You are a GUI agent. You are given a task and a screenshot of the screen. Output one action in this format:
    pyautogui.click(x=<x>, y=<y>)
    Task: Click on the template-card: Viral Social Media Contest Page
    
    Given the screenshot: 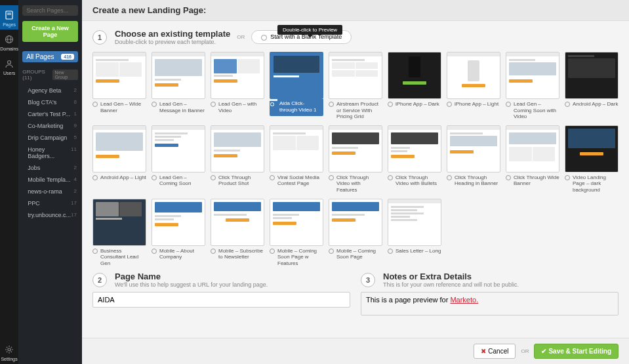 What is the action you would take?
    pyautogui.click(x=296, y=159)
    